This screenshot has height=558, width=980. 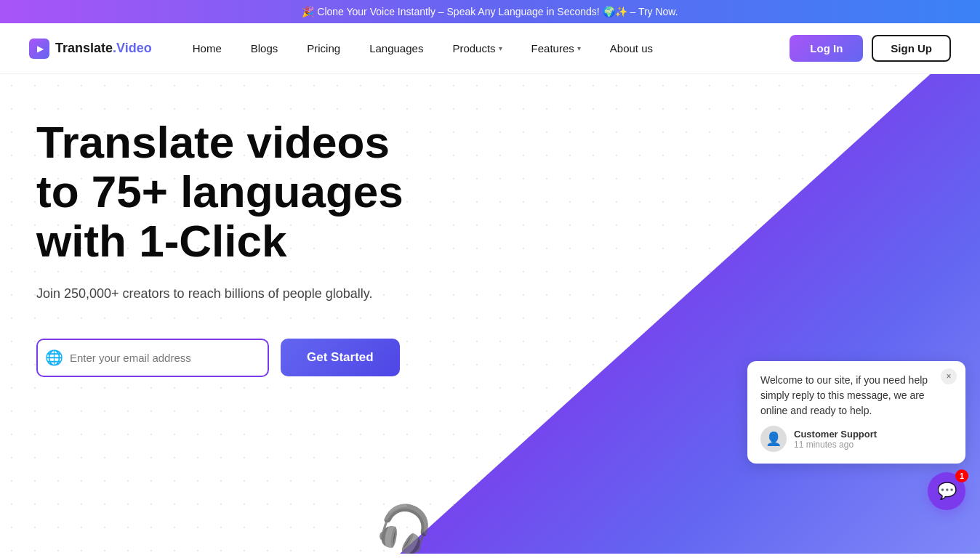 I want to click on hero-cta: 🌐 Get Started, so click(x=240, y=357).